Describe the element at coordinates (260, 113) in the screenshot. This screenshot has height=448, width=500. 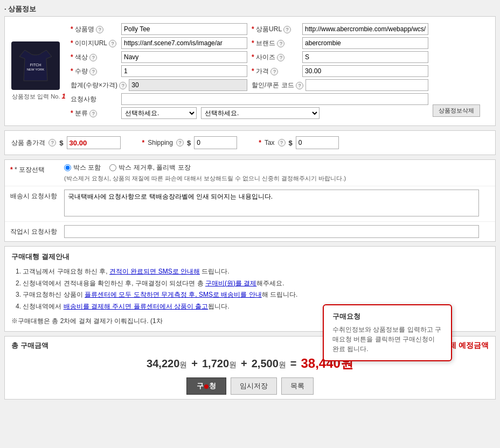
I see `category-select-2: 선택하세요.` at that location.